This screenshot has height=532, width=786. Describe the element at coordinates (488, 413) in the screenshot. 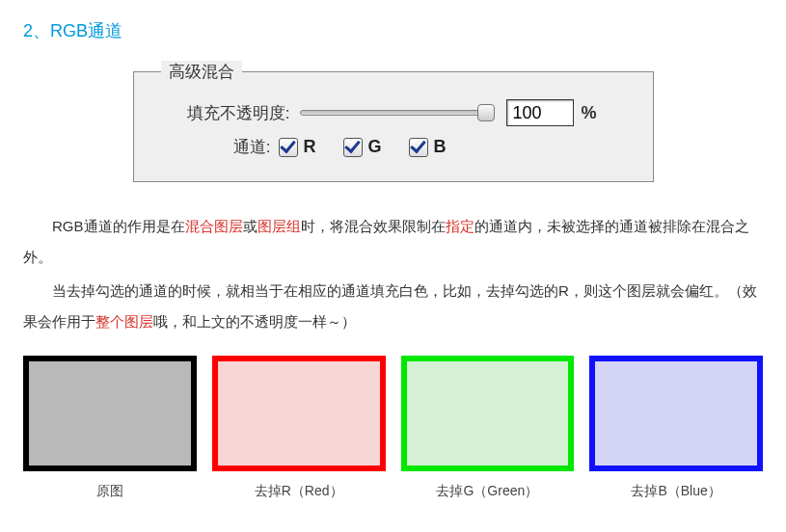

I see `swatch-no-g` at that location.